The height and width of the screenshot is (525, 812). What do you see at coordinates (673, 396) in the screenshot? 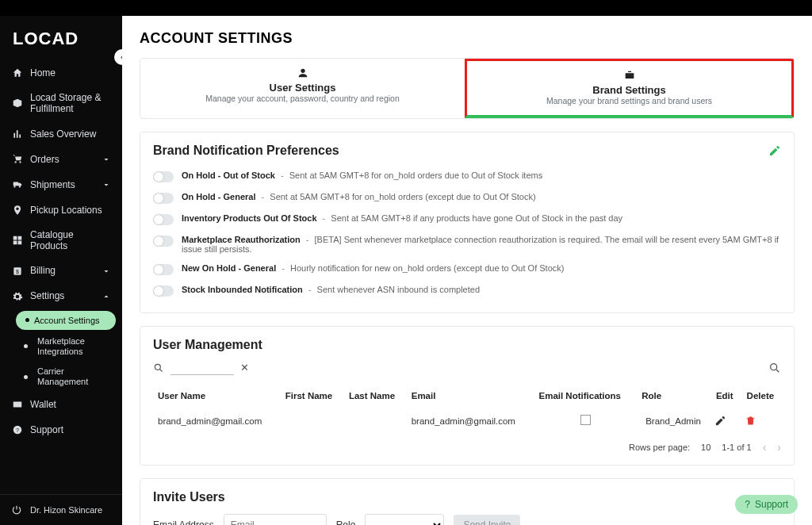
I see `col-role: Role` at bounding box center [673, 396].